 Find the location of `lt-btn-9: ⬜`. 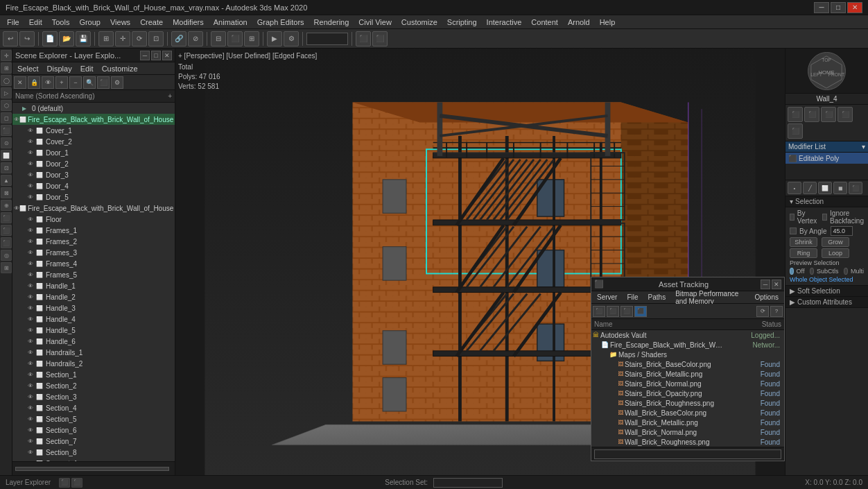

lt-btn-9: ⬜ is located at coordinates (6, 155).